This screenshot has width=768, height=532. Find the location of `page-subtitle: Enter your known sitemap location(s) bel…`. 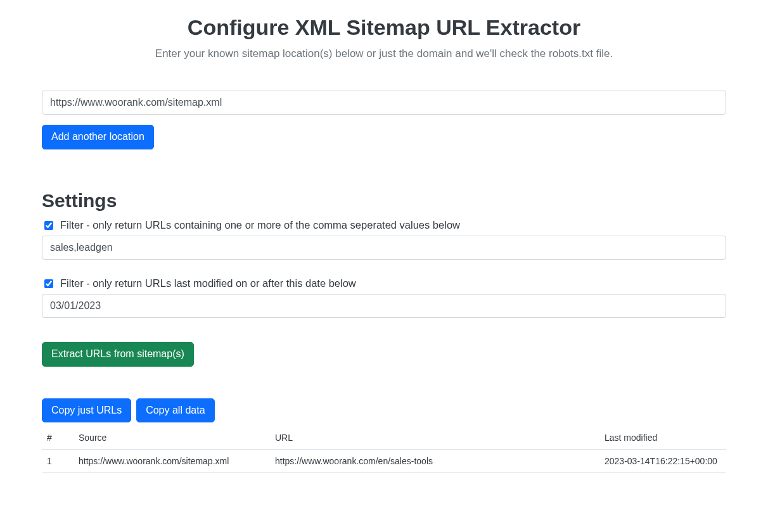

page-subtitle: Enter your known sitemap location(s) bel… is located at coordinates (384, 54).